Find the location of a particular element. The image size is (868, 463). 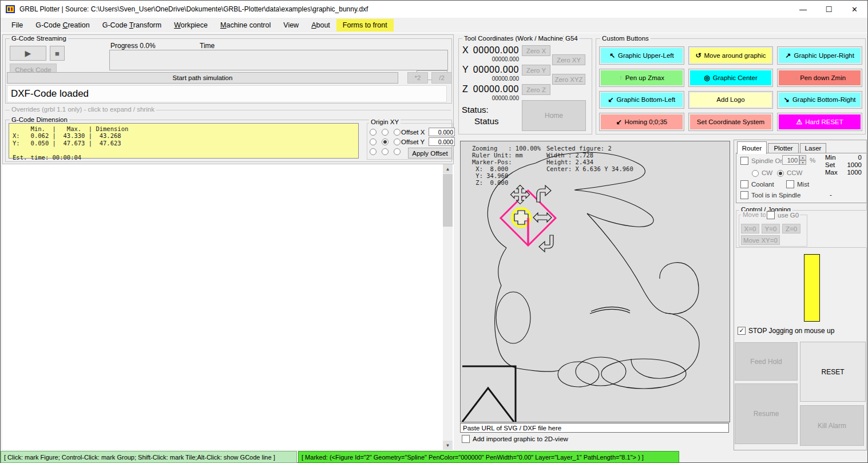

spindle-speed-spinner: 100 is located at coordinates (791, 160).